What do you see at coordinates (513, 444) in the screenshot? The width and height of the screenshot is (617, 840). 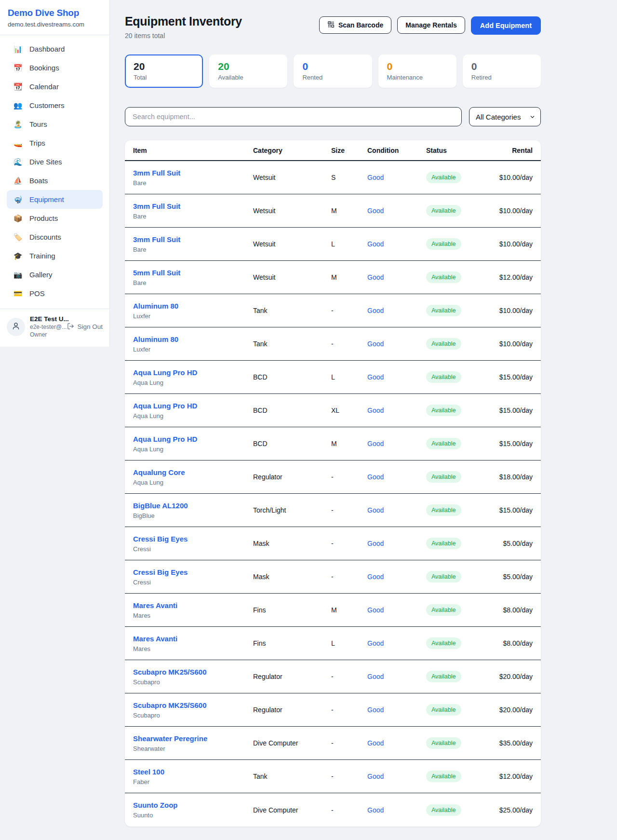 I see `item-rental: $15.00/day` at bounding box center [513, 444].